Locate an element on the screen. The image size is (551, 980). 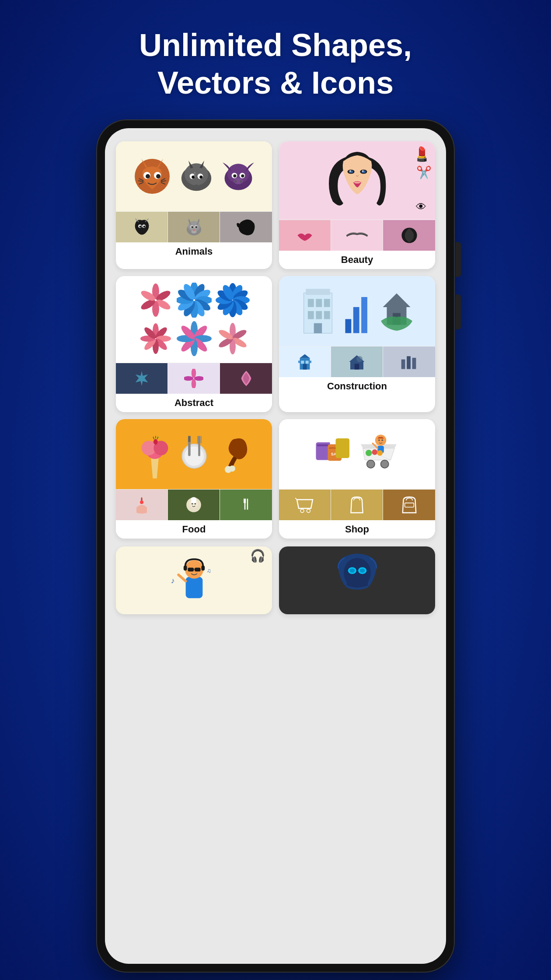
category-card-animals: Animals is located at coordinates (194, 205).